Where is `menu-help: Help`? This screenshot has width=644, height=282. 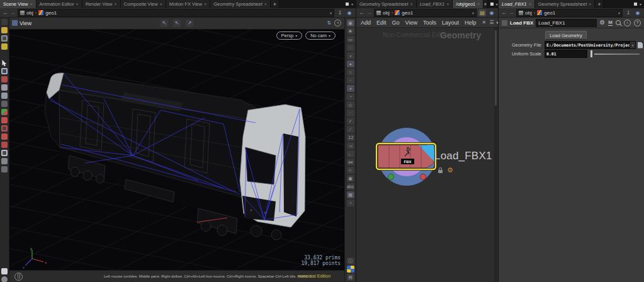
menu-help: Help is located at coordinates (471, 23).